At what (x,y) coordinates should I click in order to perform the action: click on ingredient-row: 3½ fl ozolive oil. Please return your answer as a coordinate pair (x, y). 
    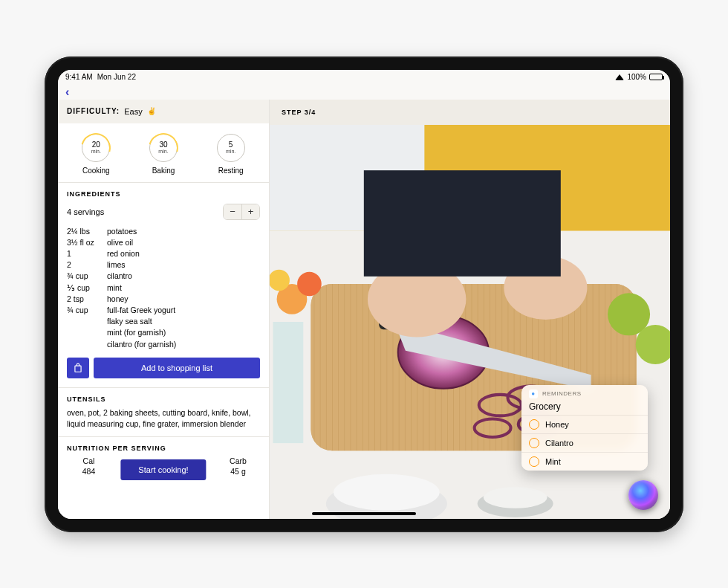
    Looking at the image, I should click on (163, 242).